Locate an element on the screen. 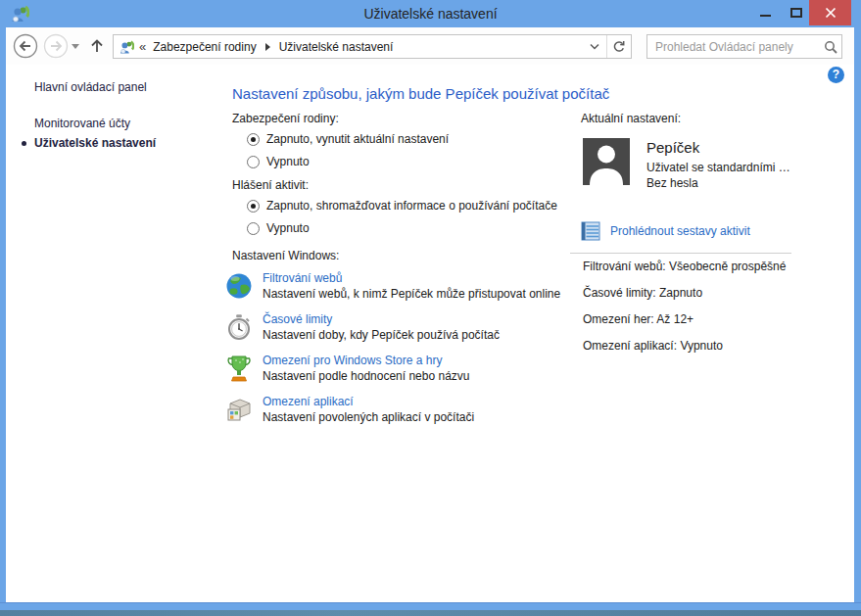 This screenshot has height=616, width=861. breadcrumb-separator-icon is located at coordinates (268, 47).